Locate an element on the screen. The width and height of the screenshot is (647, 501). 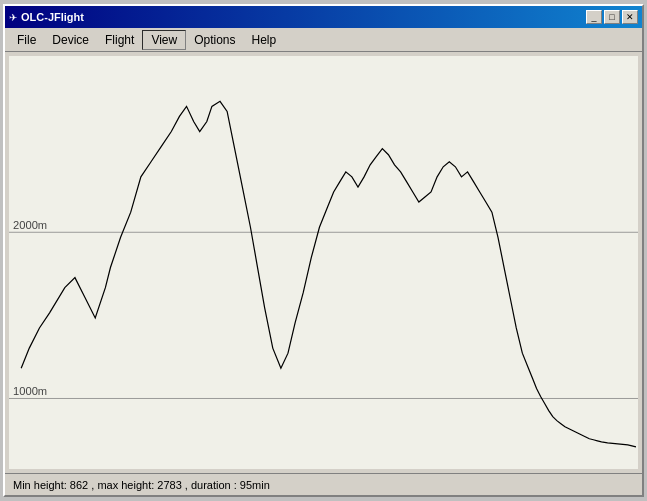
window-controls: _ □ ✕ is located at coordinates (612, 17).